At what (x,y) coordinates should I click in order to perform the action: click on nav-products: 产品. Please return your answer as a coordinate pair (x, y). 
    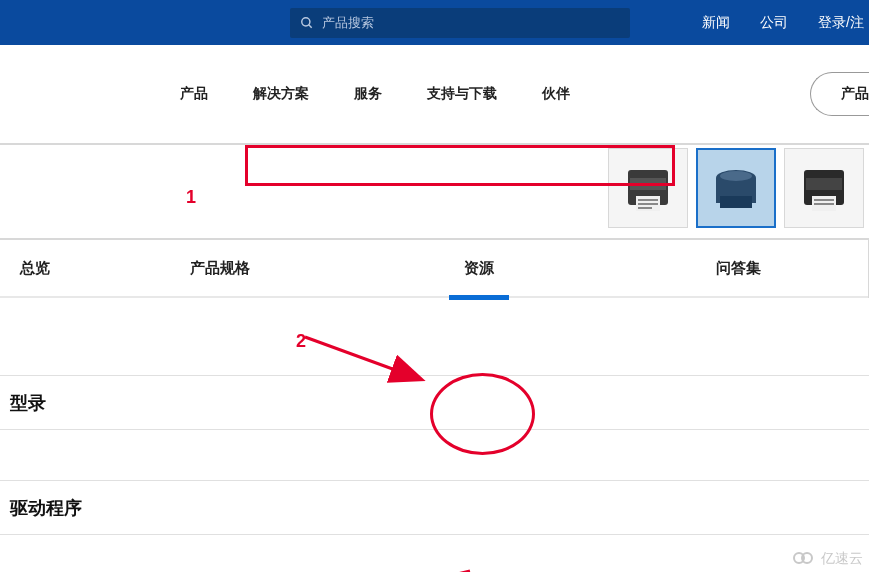
    Looking at the image, I should click on (194, 94).